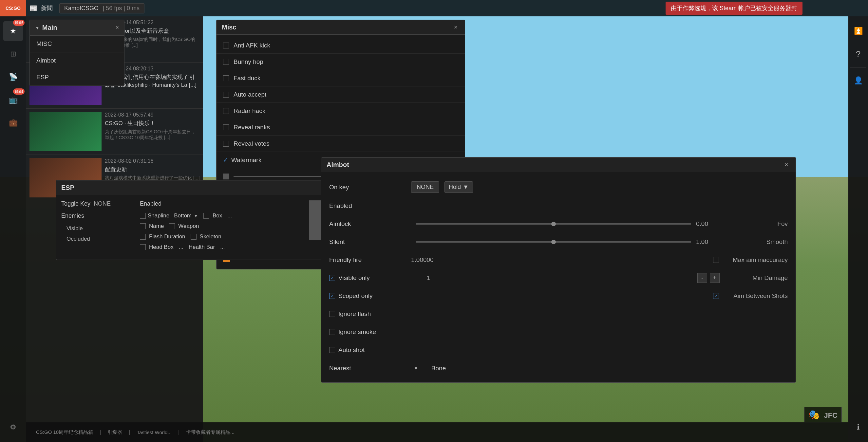 This screenshot has width=868, height=442. Describe the element at coordinates (374, 369) in the screenshot. I see `nearest-dropdown: Nearest ▼` at that location.